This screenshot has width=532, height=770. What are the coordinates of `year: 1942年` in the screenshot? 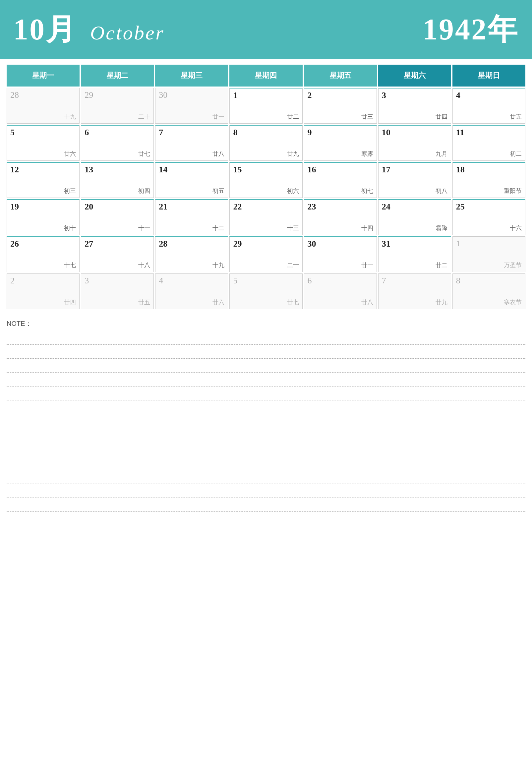 It's located at (471, 29).